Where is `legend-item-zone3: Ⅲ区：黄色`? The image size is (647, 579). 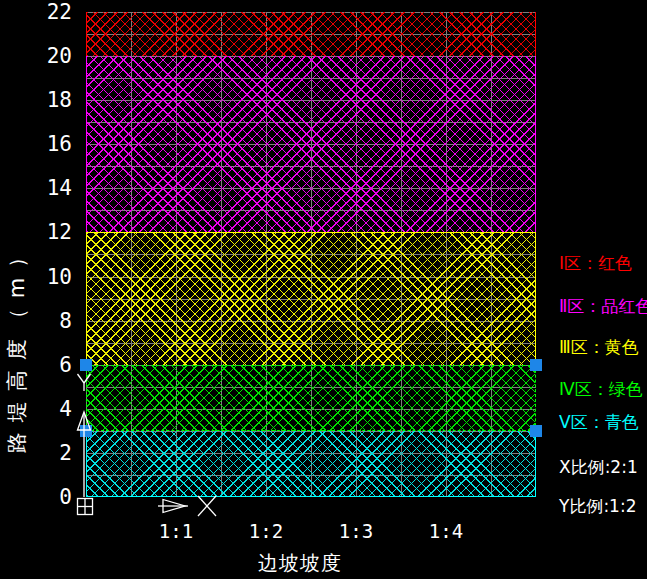
legend-item-zone3: Ⅲ区：黄色 is located at coordinates (599, 347).